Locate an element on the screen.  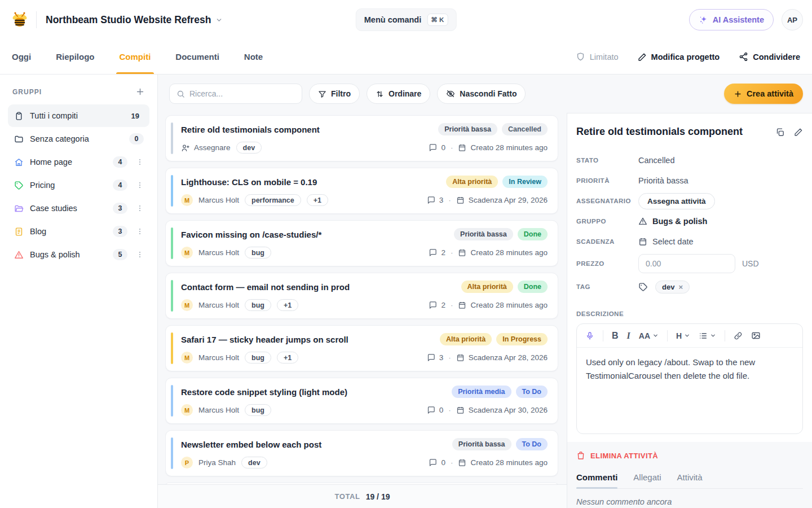
shield-icon is located at coordinates (581, 56).